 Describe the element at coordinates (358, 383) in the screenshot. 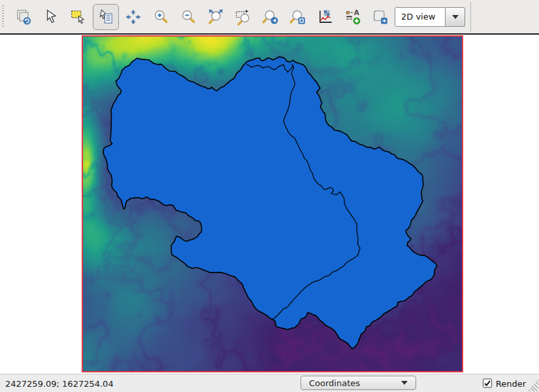

I see `statusbar-mode-select: Coordinates` at that location.